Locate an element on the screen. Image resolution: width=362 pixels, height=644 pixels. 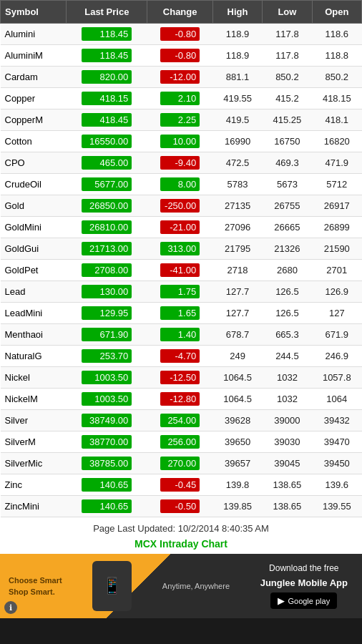
cell-open: 471.9 is located at coordinates (336, 163).